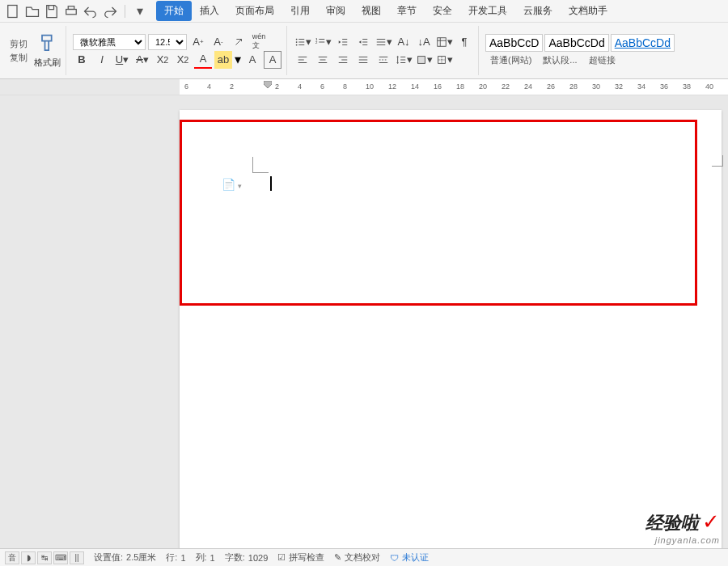  What do you see at coordinates (183, 60) in the screenshot?
I see `subscript-button: X2` at bounding box center [183, 60].